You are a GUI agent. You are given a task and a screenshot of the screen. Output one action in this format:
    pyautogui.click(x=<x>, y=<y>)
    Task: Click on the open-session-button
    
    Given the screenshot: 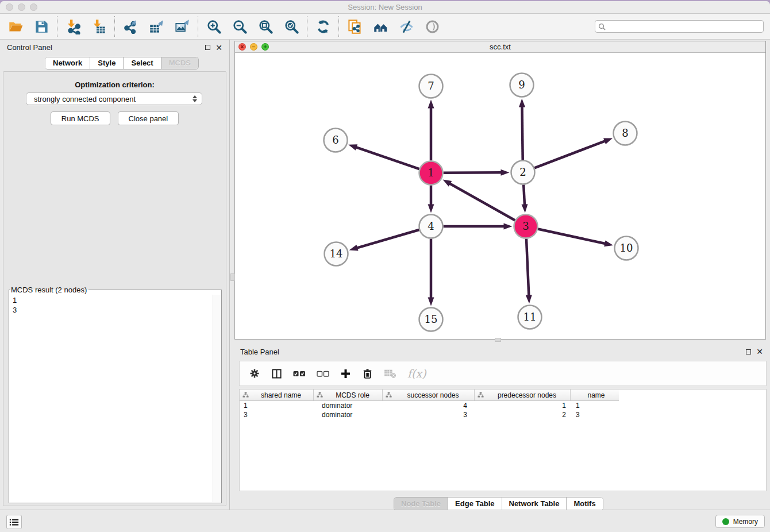 What is the action you would take?
    pyautogui.click(x=16, y=26)
    